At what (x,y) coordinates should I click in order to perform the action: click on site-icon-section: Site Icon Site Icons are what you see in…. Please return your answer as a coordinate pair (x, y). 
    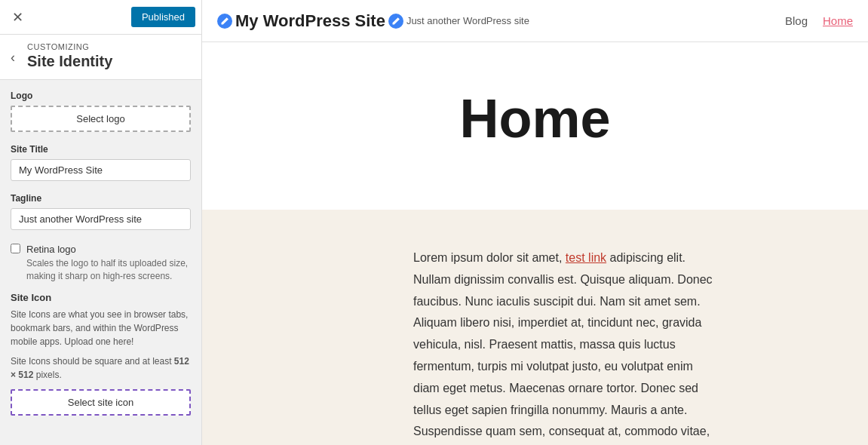
    Looking at the image, I should click on (101, 354).